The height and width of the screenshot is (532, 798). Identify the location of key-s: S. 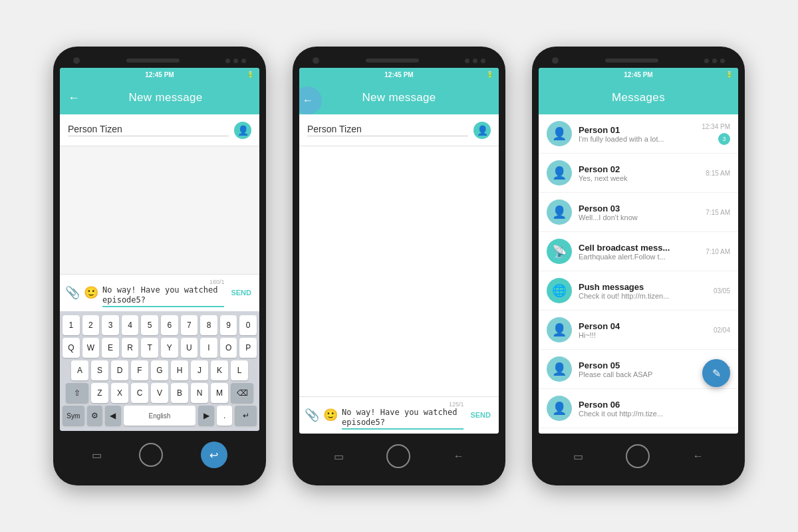
(100, 370).